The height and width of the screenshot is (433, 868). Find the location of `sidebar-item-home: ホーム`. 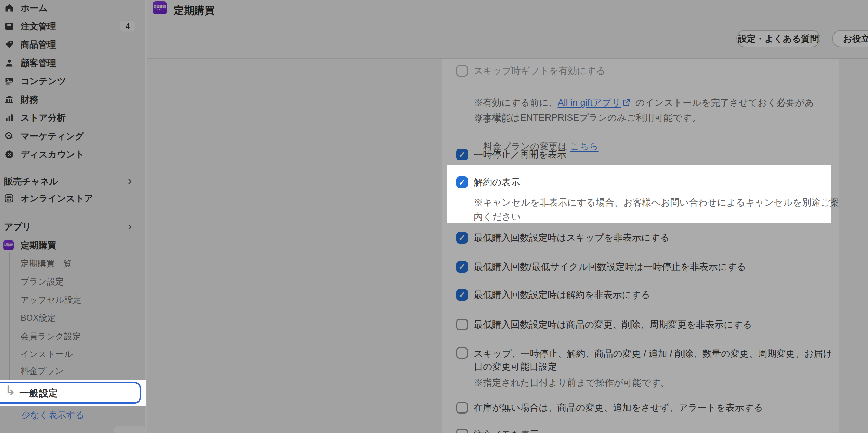

sidebar-item-home: ホーム is located at coordinates (73, 9).